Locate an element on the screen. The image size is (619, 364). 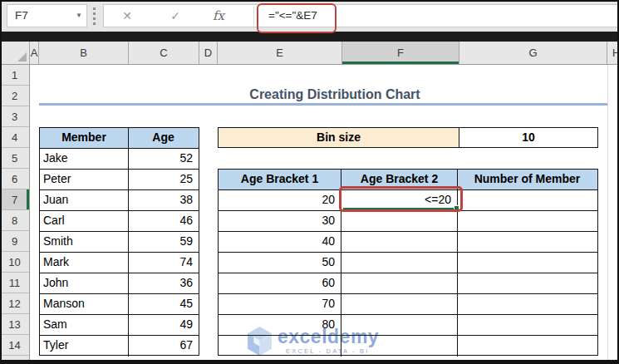
bracket1-cell: 20 is located at coordinates (280, 200).